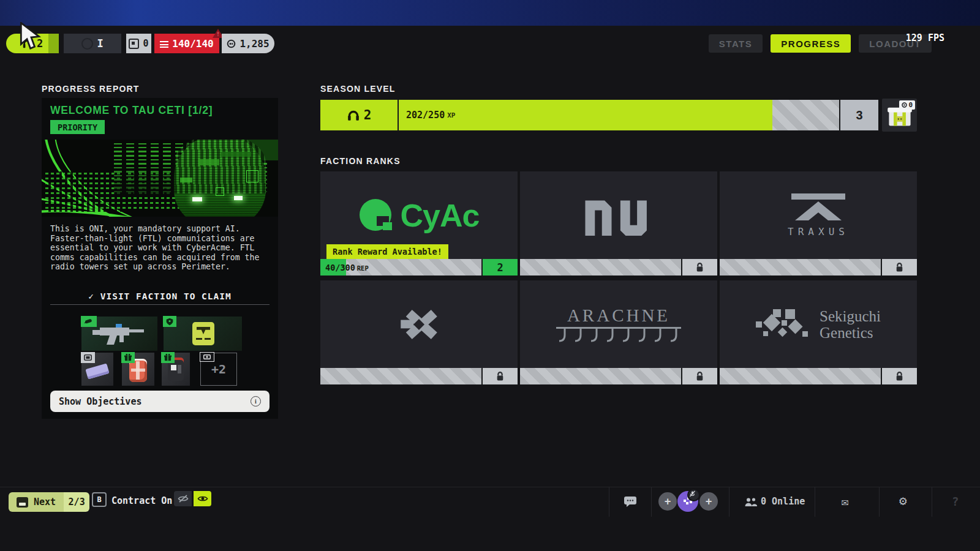 This screenshot has height=551, width=980. Describe the element at coordinates (360, 115) in the screenshot. I see `season-current-level-cell: 2` at that location.